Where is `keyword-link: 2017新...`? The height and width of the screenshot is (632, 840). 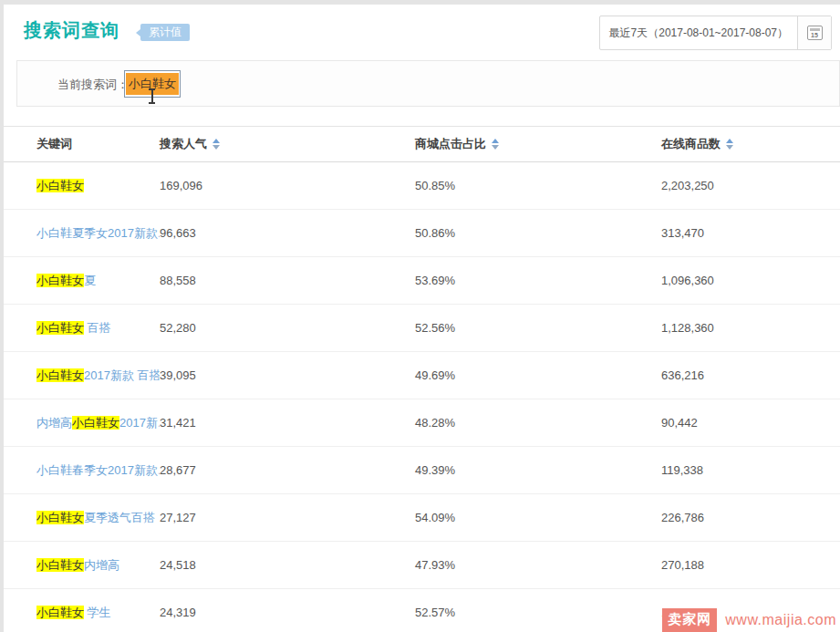 keyword-link: 2017新... is located at coordinates (140, 423).